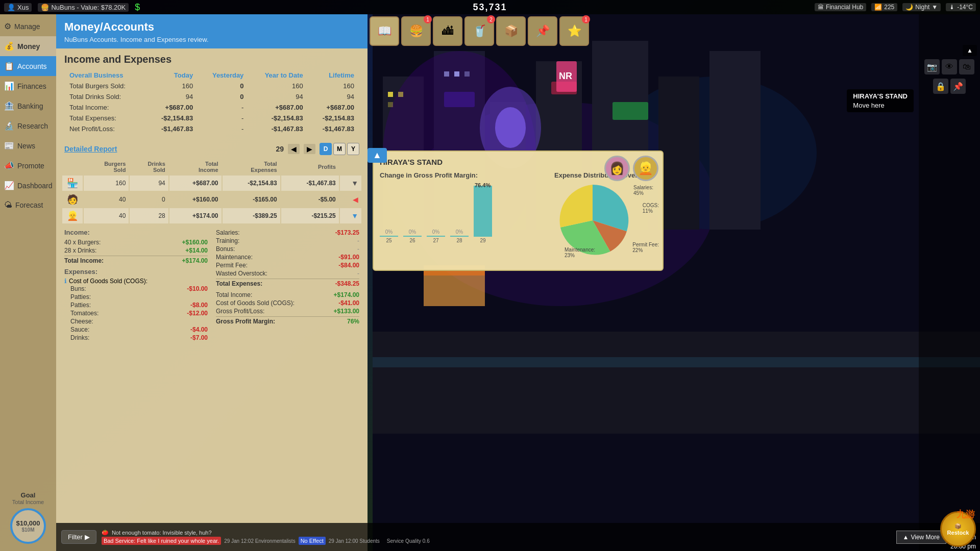 The width and height of the screenshot is (980, 551). What do you see at coordinates (932, 67) in the screenshot?
I see `camera-icon: 📷` at bounding box center [932, 67].